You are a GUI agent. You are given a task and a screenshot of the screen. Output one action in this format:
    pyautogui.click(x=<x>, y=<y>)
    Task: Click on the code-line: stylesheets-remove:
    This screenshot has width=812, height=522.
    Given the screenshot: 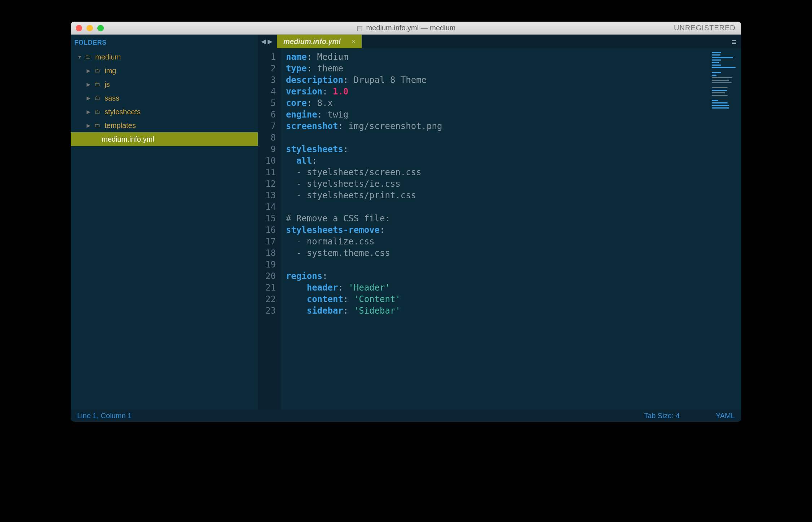 What is the action you would take?
    pyautogui.click(x=498, y=230)
    